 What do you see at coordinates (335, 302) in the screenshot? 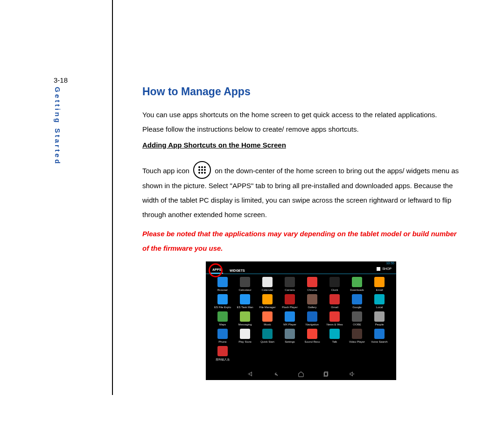
I see `app-cell: Gmail` at bounding box center [335, 302].